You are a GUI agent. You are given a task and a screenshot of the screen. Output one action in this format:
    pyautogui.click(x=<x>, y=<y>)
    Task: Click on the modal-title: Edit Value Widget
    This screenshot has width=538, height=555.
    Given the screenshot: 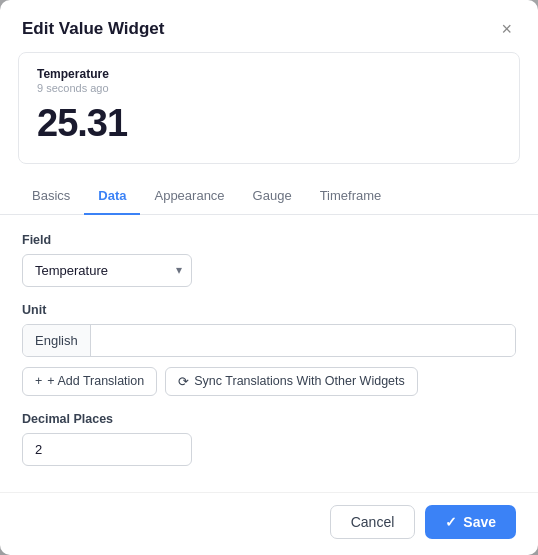 What is the action you would take?
    pyautogui.click(x=93, y=29)
    